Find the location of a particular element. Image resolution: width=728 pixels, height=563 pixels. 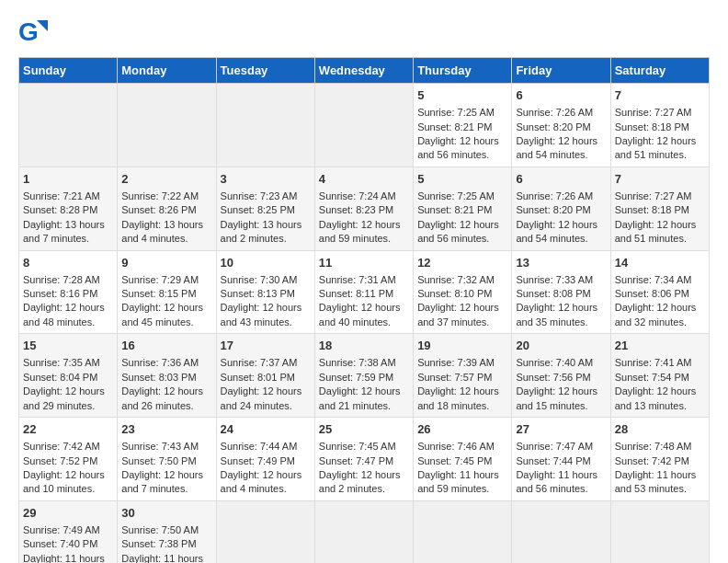

day-number: 23 is located at coordinates (166, 430).